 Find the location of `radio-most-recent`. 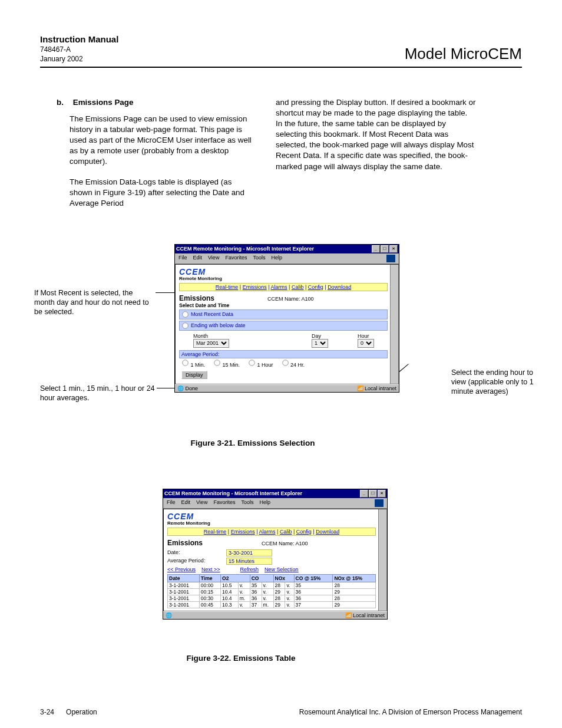

radio-most-recent is located at coordinates (185, 314).